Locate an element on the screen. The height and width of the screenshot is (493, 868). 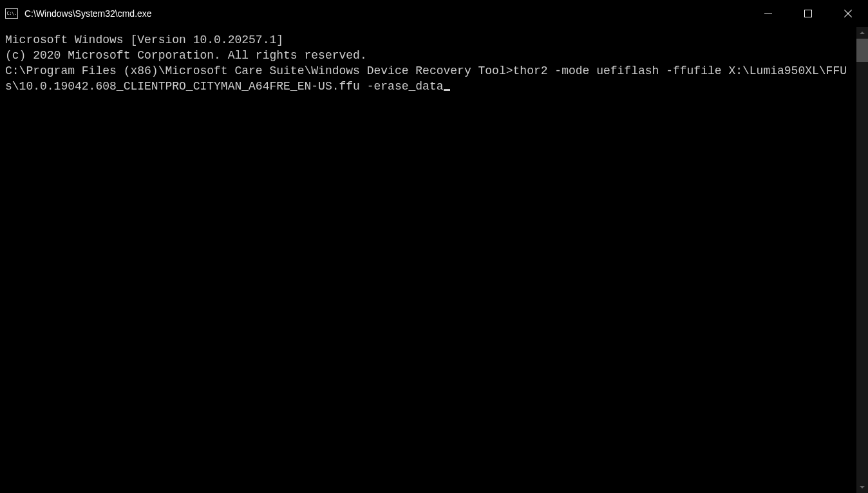
text-cursor is located at coordinates (447, 90).